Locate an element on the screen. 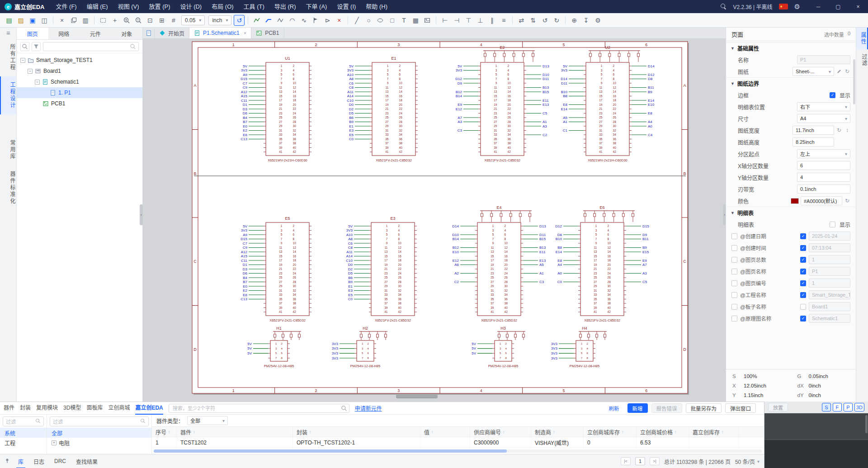  menu-item-6: 工具 (T) is located at coordinates (254, 6).